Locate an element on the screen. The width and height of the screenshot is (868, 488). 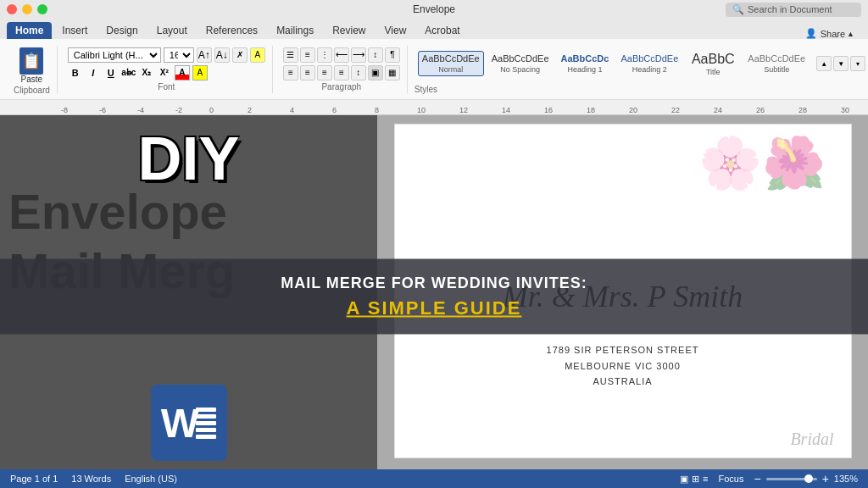
style-normal-label: Normal is located at coordinates (451, 69).